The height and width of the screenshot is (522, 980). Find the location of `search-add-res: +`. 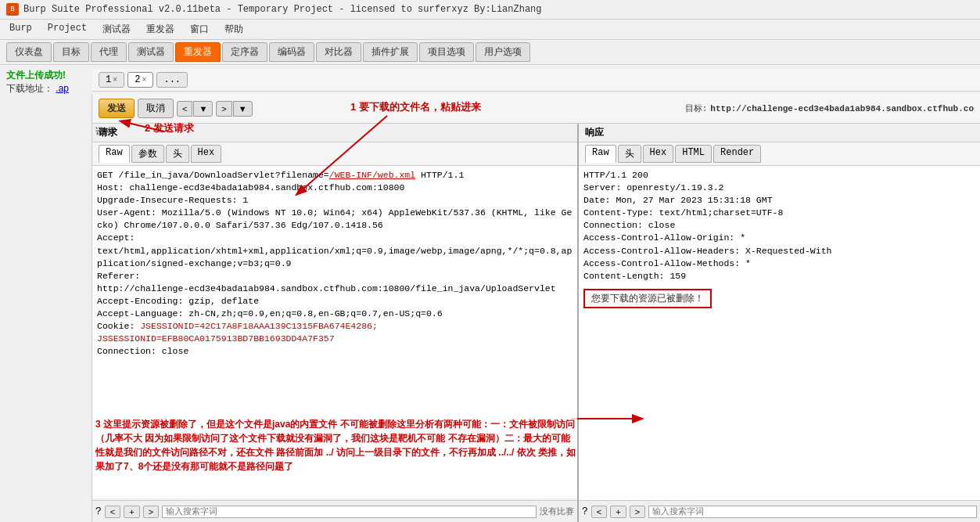

search-add-res: + is located at coordinates (618, 512).